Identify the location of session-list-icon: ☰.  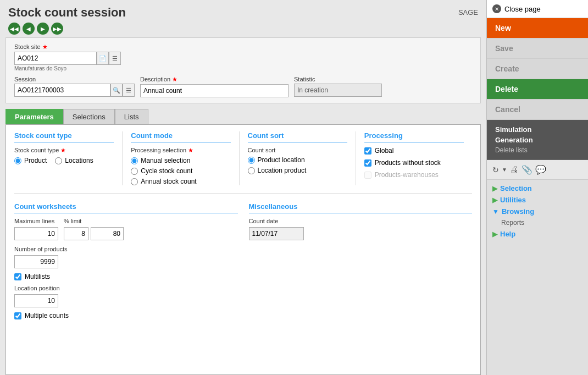
(129, 90).